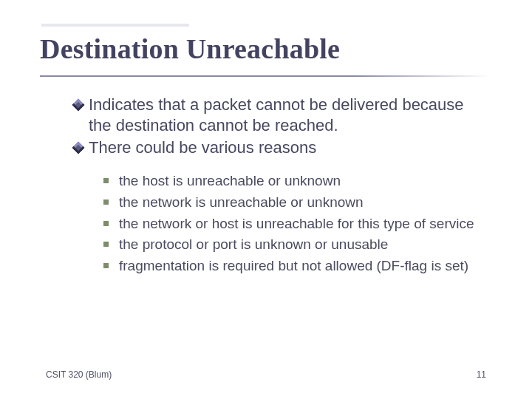 This screenshot has width=532, height=399. What do you see at coordinates (296, 224) in the screenshot?
I see `sub-item: the network or host is unreachable for t…` at bounding box center [296, 224].